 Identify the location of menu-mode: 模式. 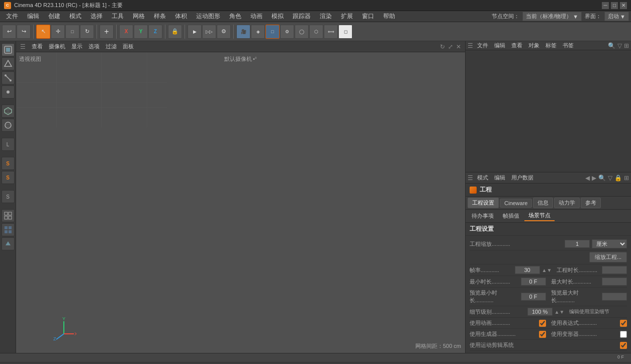
(75, 16).